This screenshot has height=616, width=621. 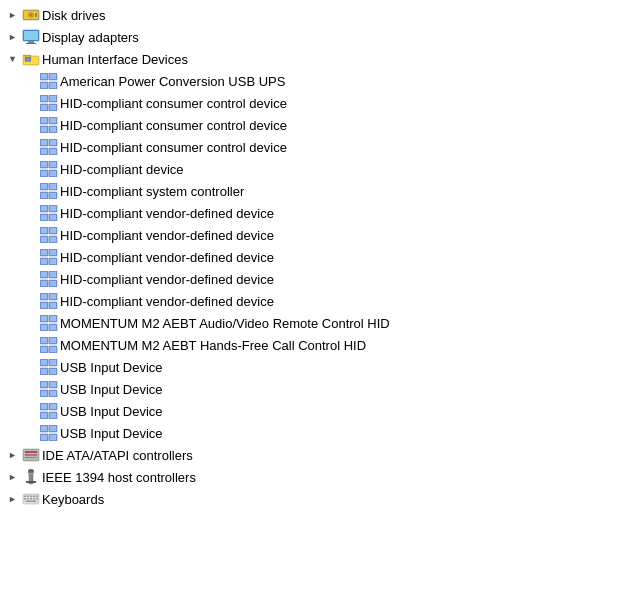 What do you see at coordinates (118, 456) in the screenshot?
I see `tree-item-label: IDE ATA/ATAPI controllers` at bounding box center [118, 456].